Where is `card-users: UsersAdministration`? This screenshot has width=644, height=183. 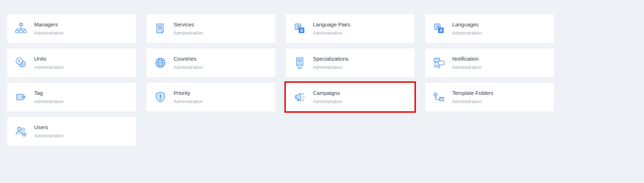 card-users: UsersAdministration is located at coordinates (71, 131).